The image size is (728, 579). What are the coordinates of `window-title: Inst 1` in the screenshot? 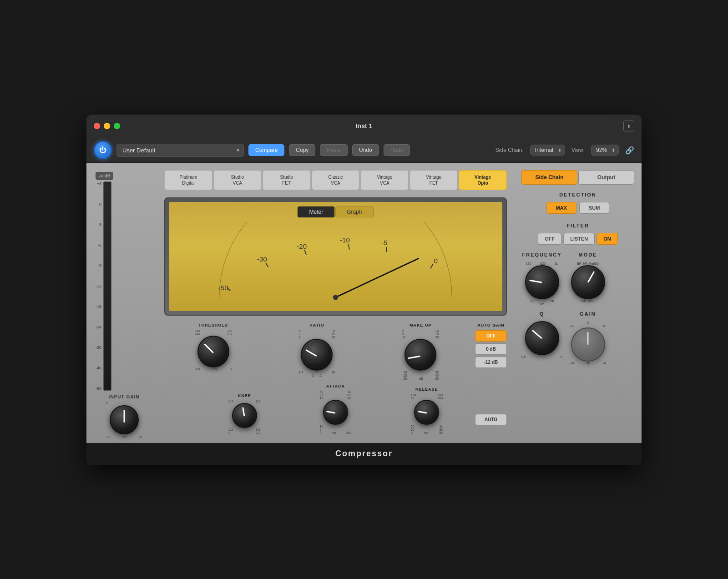 It's located at (364, 126).